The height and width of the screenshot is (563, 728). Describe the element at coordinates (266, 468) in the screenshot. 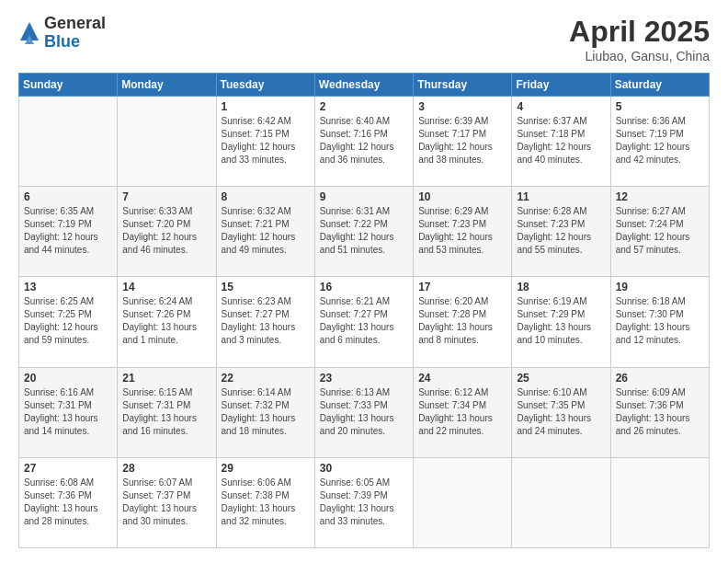

I see `day-number-29: 29` at that location.